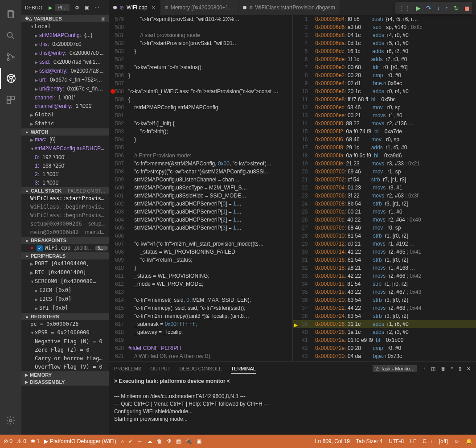  What do you see at coordinates (385, 196) in the screenshot?
I see `asm-line: 23 0x00000706: 3f 22 movs r2, #63 ; 0x3f` at bounding box center [385, 196].